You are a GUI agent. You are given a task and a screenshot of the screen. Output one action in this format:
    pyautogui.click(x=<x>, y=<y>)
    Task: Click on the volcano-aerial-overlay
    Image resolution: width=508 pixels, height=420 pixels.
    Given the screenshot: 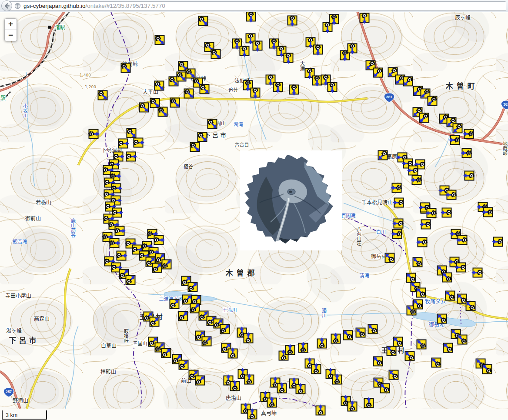 What is the action you would take?
    pyautogui.click(x=291, y=200)
    